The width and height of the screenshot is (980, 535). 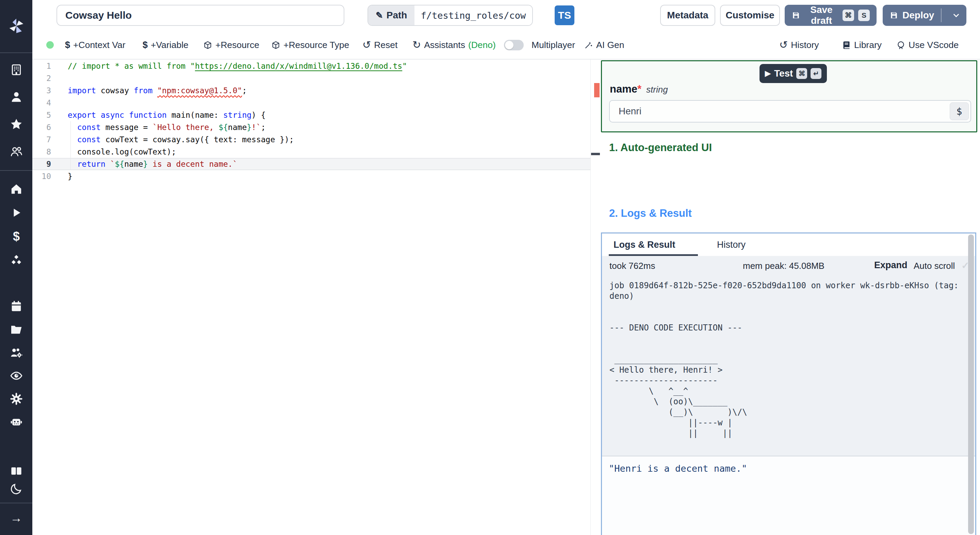 What do you see at coordinates (16, 399) in the screenshot?
I see `settings-gear-icon` at bounding box center [16, 399].